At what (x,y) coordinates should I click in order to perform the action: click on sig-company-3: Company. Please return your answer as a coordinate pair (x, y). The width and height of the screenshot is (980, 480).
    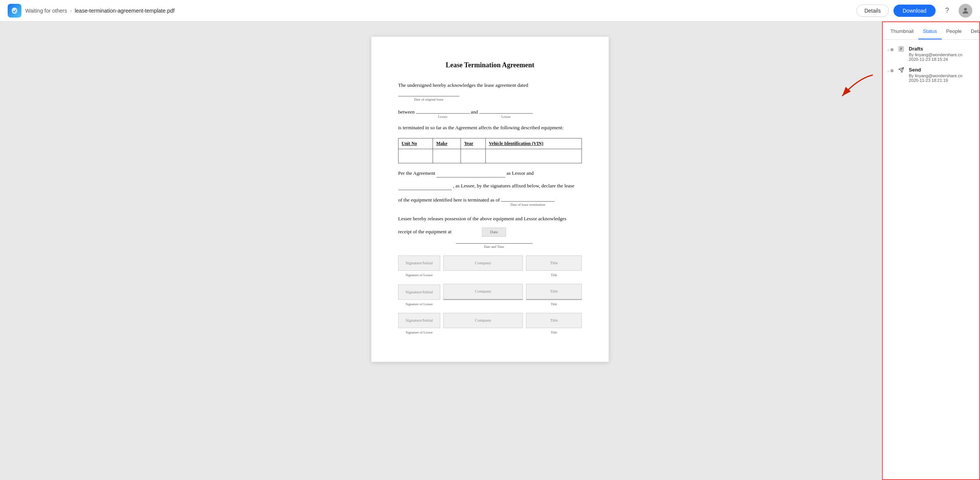
    Looking at the image, I should click on (483, 321).